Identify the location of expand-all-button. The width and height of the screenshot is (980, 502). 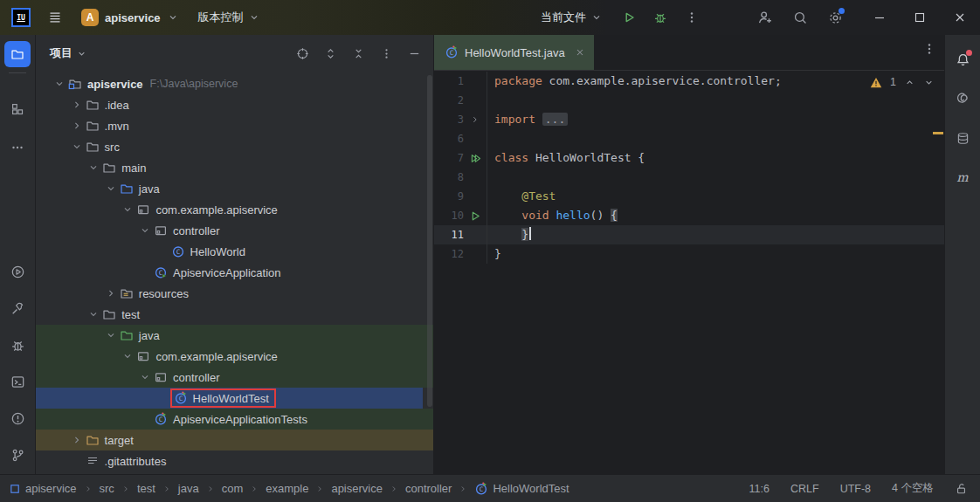
(330, 53).